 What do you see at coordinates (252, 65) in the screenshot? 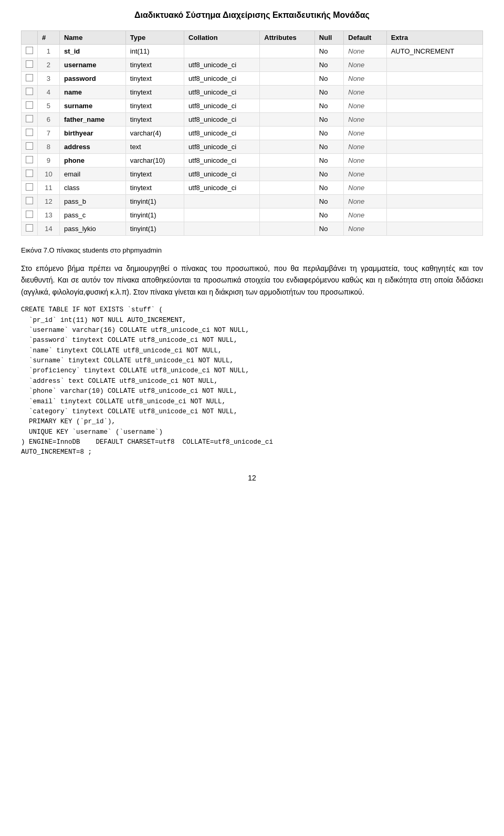
I see `table-row: 2usernametinytextutf8_unicode_ciNoNone` at bounding box center [252, 65].